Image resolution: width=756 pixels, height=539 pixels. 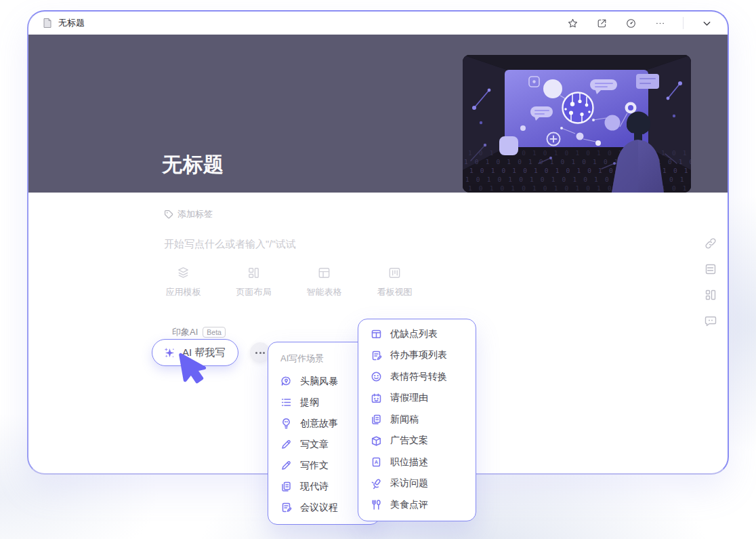 What do you see at coordinates (289, 282) in the screenshot?
I see `quick-actions: 应用模板 页面布局 智能表格 看板视图` at bounding box center [289, 282].